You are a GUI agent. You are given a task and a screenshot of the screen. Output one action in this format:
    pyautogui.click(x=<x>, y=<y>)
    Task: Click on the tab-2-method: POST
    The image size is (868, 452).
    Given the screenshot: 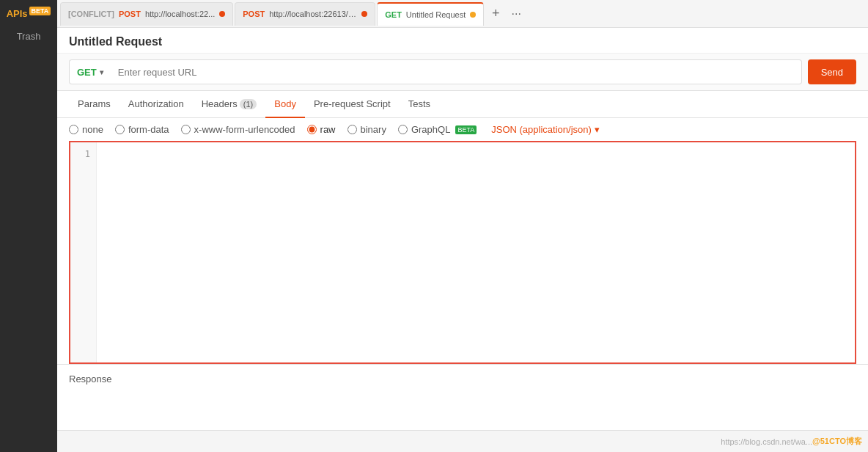 What is the action you would take?
    pyautogui.click(x=254, y=14)
    